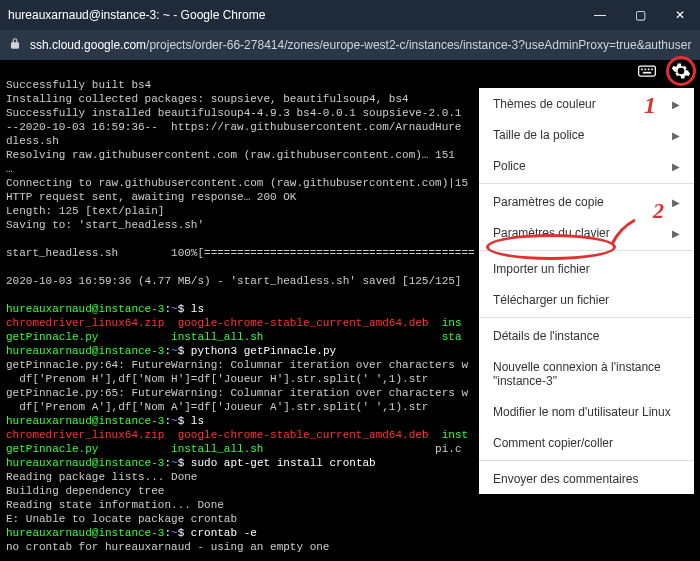  What do you see at coordinates (361, 45) in the screenshot?
I see `url-text: ssh.cloud.google.com/projects/order-66-2…` at bounding box center [361, 45].